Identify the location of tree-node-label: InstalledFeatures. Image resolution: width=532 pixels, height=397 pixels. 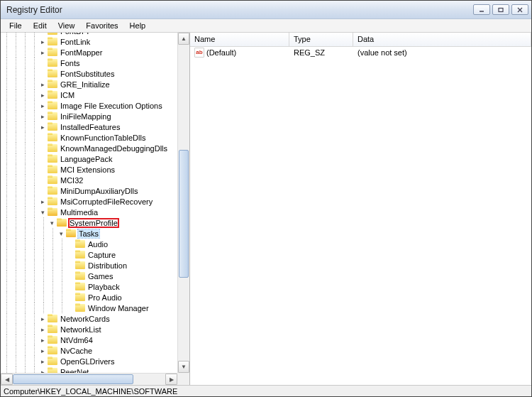
(90, 127).